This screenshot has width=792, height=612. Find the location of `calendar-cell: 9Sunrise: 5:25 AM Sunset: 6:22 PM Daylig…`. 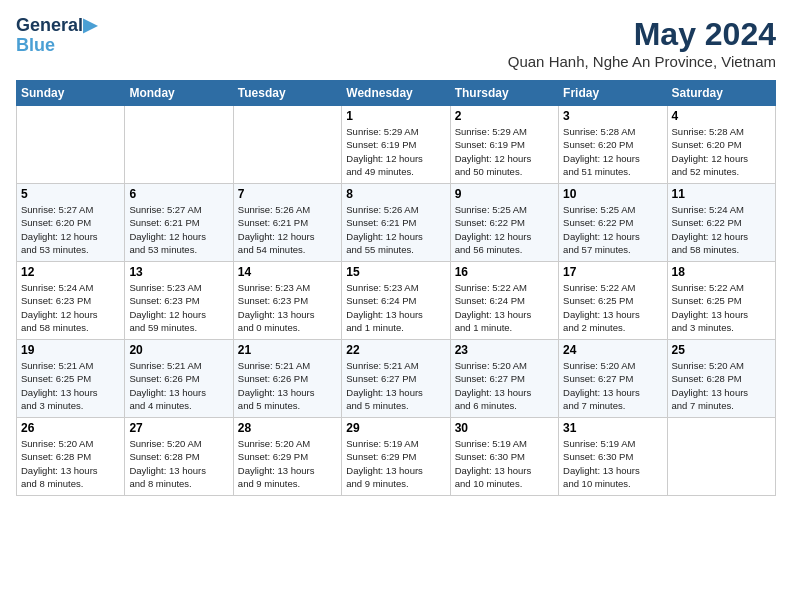

calendar-cell: 9Sunrise: 5:25 AM Sunset: 6:22 PM Daylig… is located at coordinates (504, 223).